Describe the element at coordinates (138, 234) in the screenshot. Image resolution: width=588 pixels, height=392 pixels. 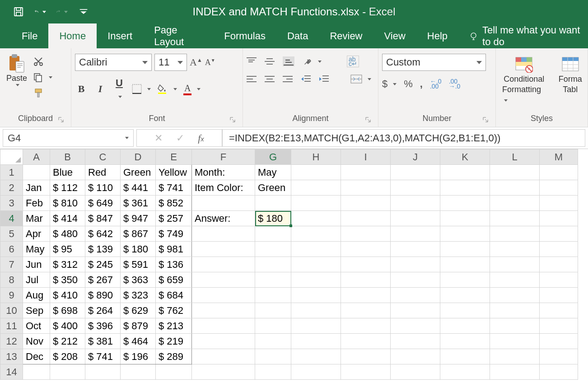
I see `cell-D5: $ 867` at that location.